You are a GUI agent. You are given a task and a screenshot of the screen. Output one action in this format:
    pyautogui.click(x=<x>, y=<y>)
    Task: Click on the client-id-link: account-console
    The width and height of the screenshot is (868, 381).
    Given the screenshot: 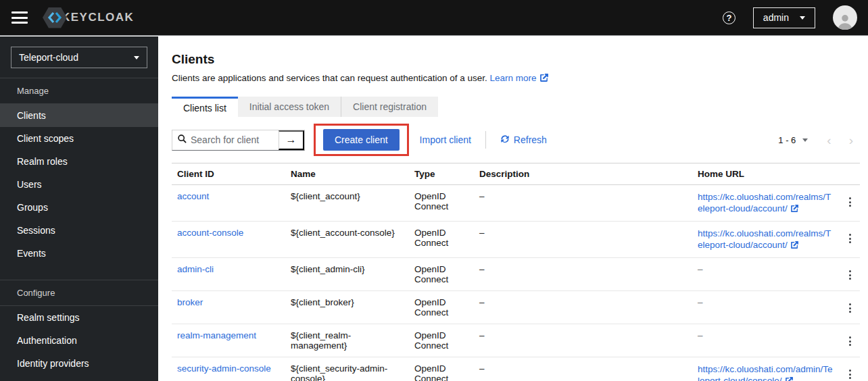 What is the action you would take?
    pyautogui.click(x=210, y=232)
    